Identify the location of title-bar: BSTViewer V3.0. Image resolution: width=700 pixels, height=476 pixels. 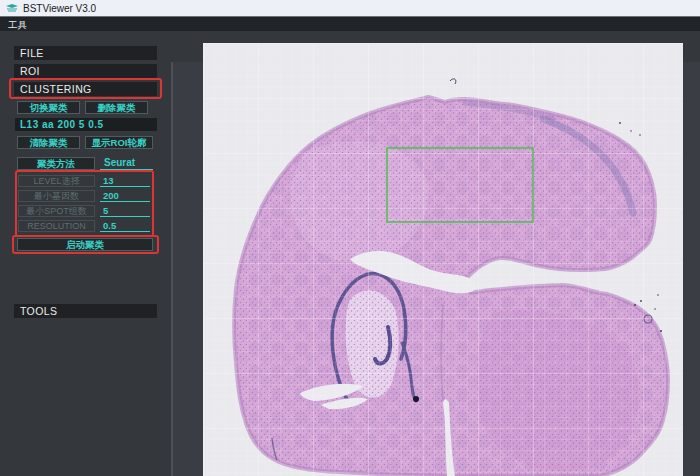
(350, 8).